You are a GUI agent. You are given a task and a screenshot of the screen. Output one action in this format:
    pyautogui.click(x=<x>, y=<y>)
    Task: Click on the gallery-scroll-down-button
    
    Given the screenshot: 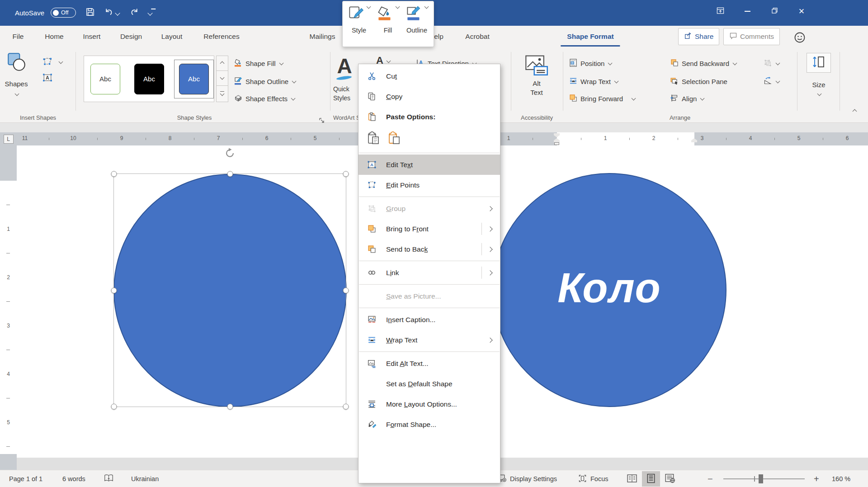 What is the action you would take?
    pyautogui.click(x=222, y=78)
    